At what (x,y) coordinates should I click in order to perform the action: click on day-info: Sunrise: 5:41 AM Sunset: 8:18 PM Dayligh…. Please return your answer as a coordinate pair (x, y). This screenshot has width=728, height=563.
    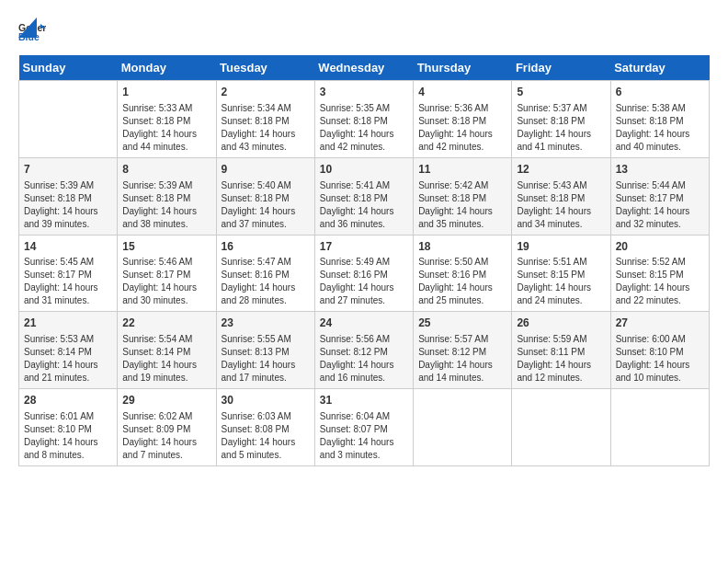
    Looking at the image, I should click on (364, 205).